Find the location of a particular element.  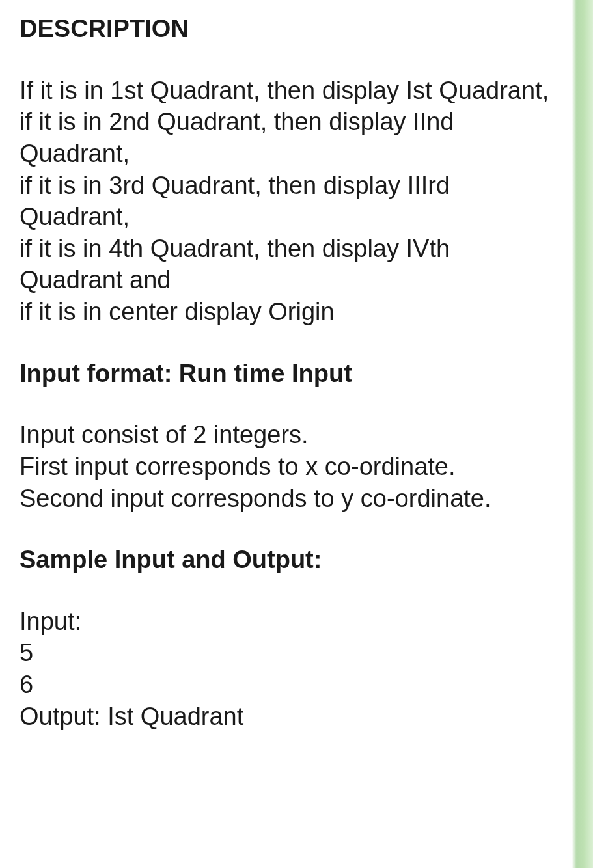

right-edge-decoration is located at coordinates (581, 434).